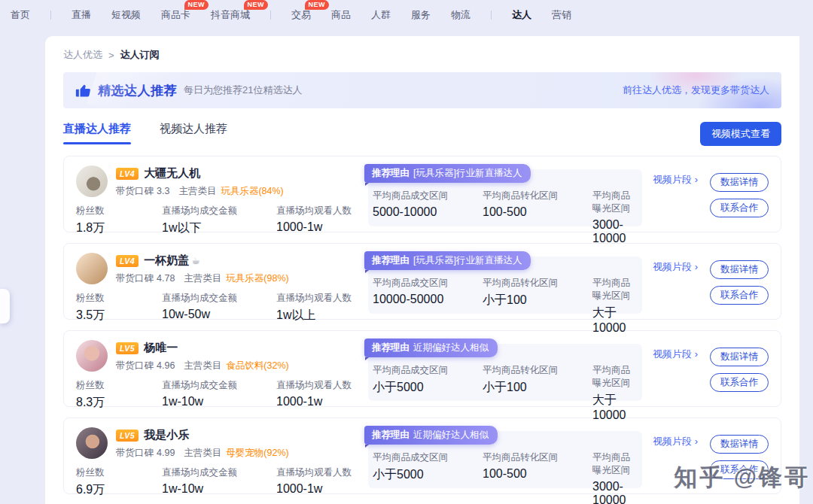 The image size is (813, 504). Describe the element at coordinates (230, 15) in the screenshot. I see `nav-item: 抖音商城 NEW` at that location.